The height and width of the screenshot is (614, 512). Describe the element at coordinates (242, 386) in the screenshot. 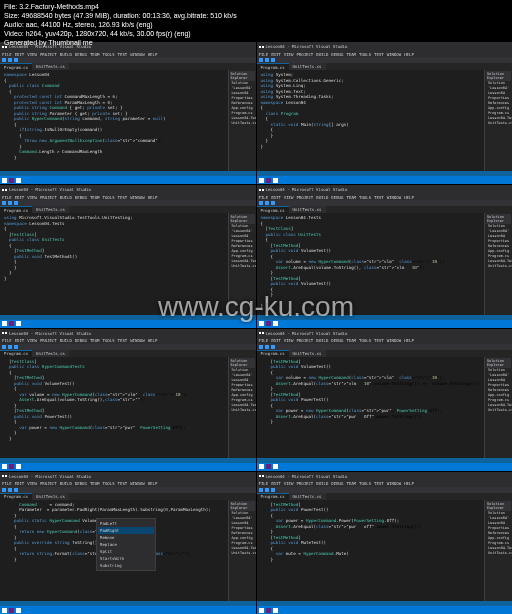

I see `tree-item: Properties` at that location.